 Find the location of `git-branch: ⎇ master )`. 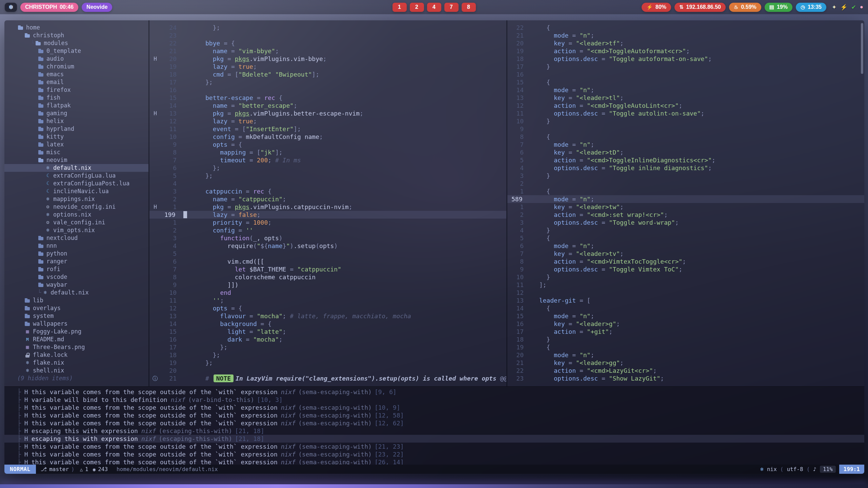

git-branch: ⎇ master ) is located at coordinates (58, 469).